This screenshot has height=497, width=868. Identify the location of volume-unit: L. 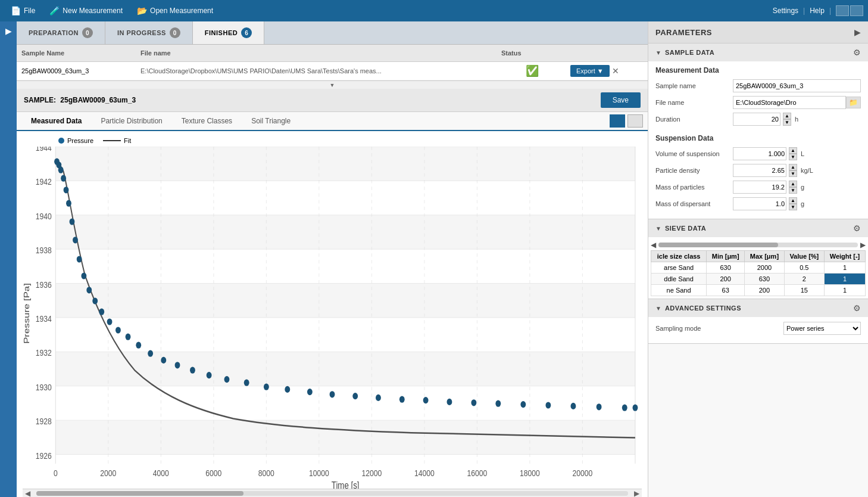
(803, 154).